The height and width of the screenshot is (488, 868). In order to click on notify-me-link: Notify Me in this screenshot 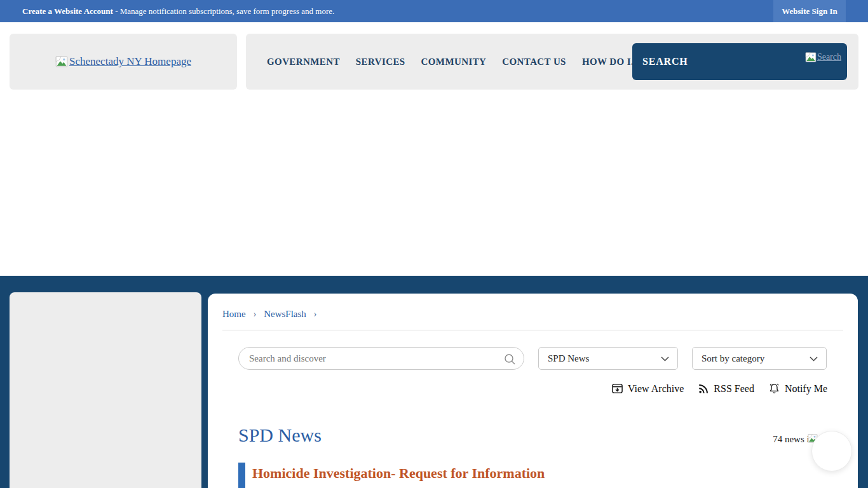, I will do `click(798, 389)`.